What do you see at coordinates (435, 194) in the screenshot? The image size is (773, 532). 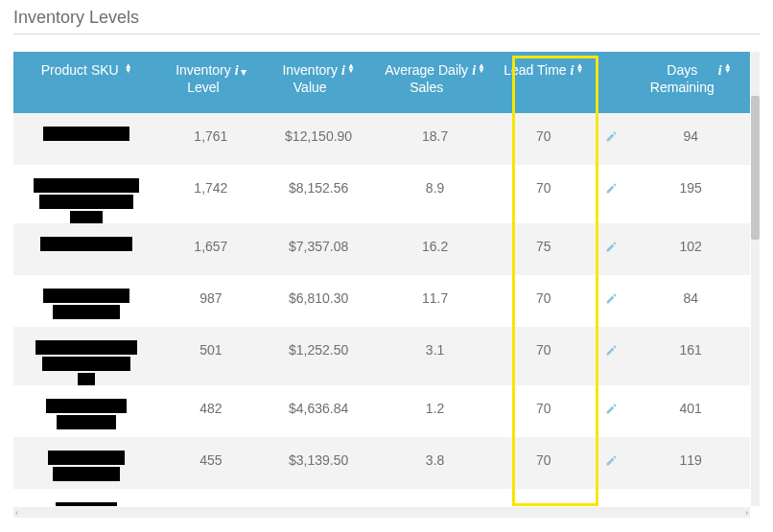 I see `cell-ads: 8.9` at bounding box center [435, 194].